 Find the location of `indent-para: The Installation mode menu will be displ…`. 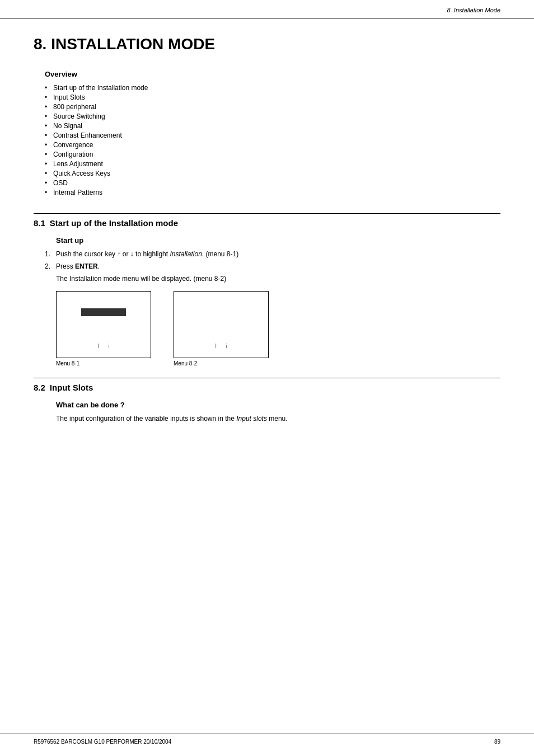

indent-para: The Installation mode menu will be displ… is located at coordinates (278, 279).